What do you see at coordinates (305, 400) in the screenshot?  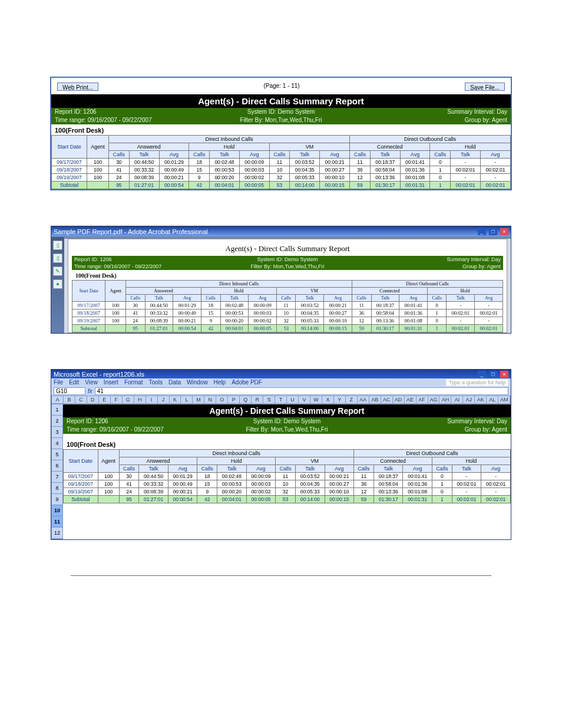 I see `col-header: V` at bounding box center [305, 400].